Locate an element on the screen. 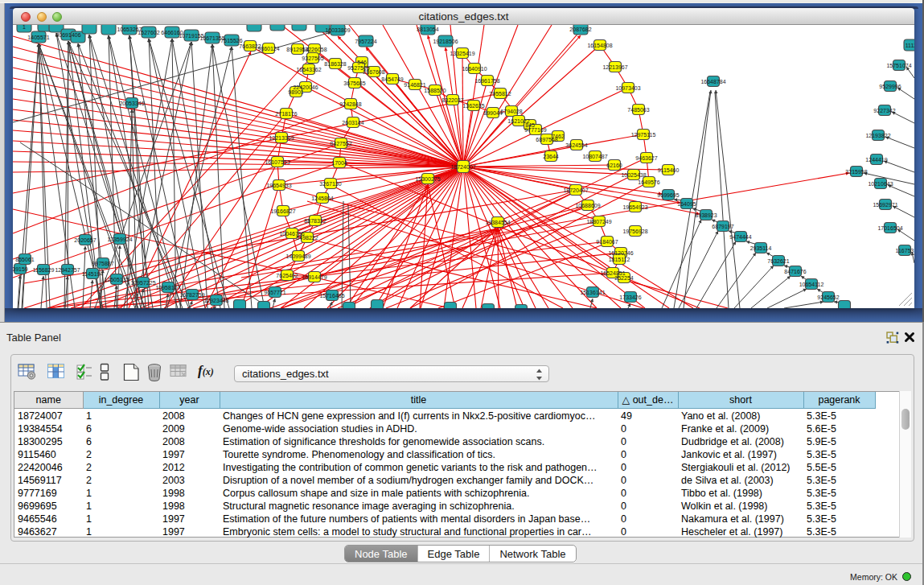  svg-text: 20053346 is located at coordinates (132, 103).